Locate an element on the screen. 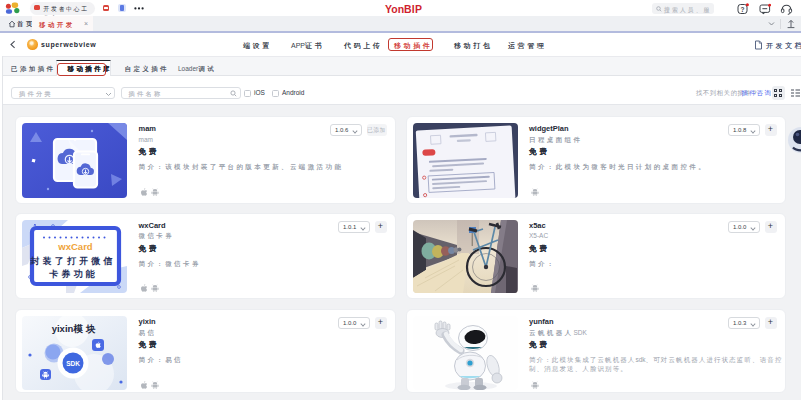 The image size is (801, 400). svg-text: SDK is located at coordinates (73, 364).